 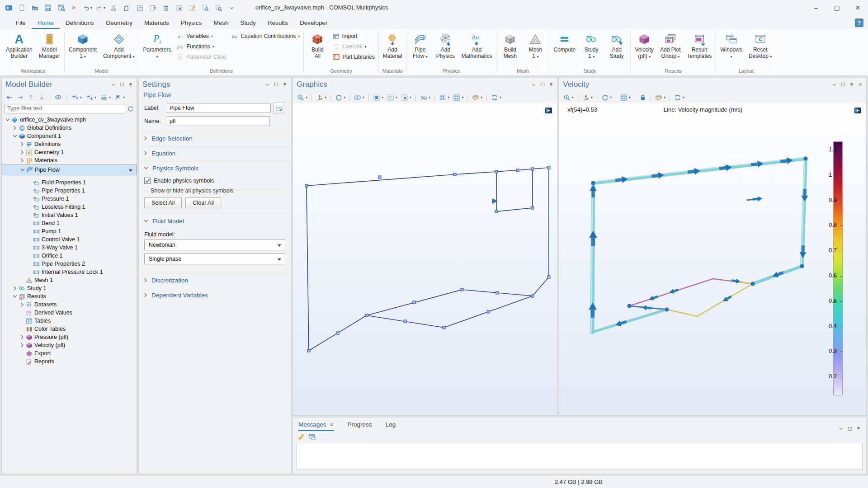 What do you see at coordinates (569, 98) in the screenshot?
I see `zoom-ext-icon: ▾` at bounding box center [569, 98].